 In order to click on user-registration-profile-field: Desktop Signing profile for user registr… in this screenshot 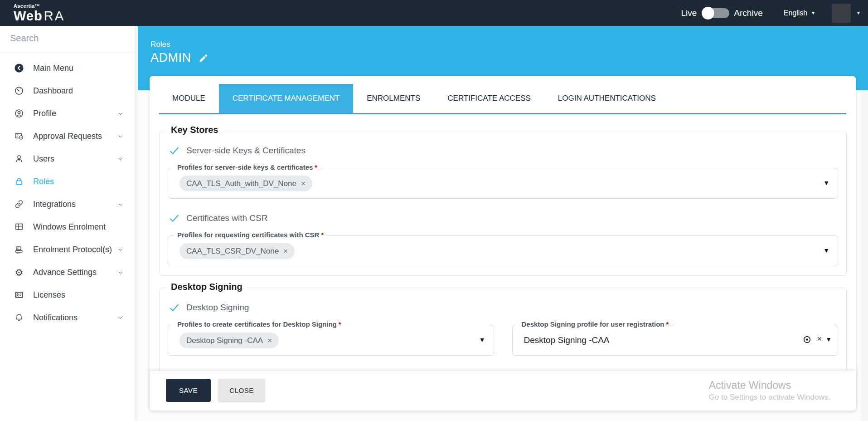, I will do `click(675, 340)`.